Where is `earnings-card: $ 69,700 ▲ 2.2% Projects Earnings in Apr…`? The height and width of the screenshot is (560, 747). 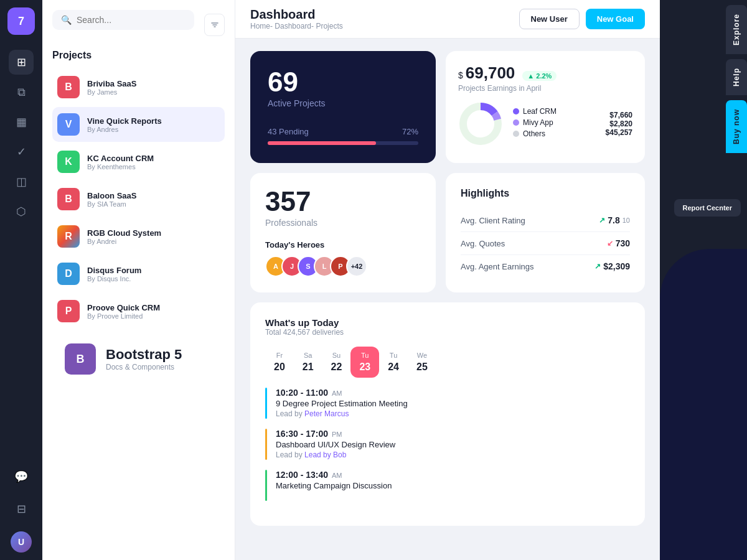
earnings-card: $ 69,700 ▲ 2.2% Projects Earnings in Apr… is located at coordinates (545, 107).